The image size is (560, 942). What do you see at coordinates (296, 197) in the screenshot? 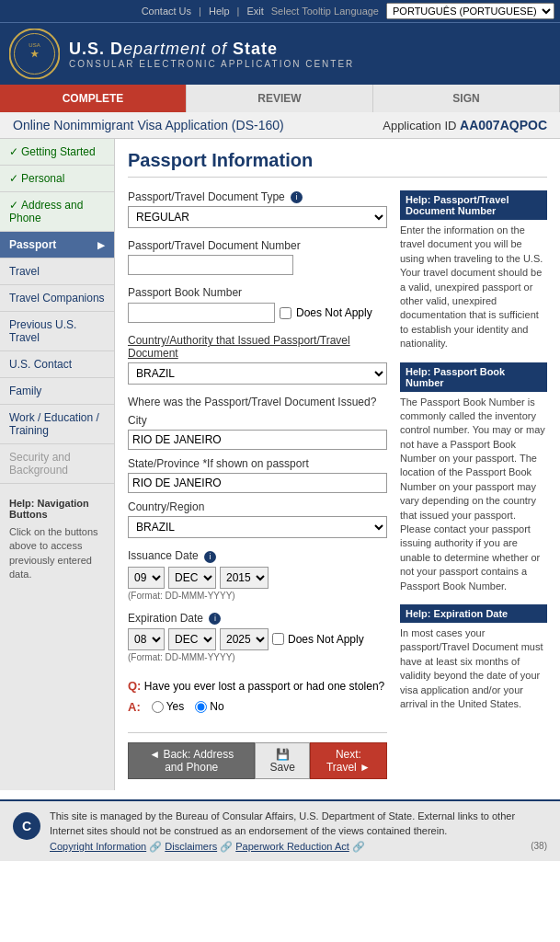
I see `passport-type-info-icon: i` at bounding box center [296, 197].